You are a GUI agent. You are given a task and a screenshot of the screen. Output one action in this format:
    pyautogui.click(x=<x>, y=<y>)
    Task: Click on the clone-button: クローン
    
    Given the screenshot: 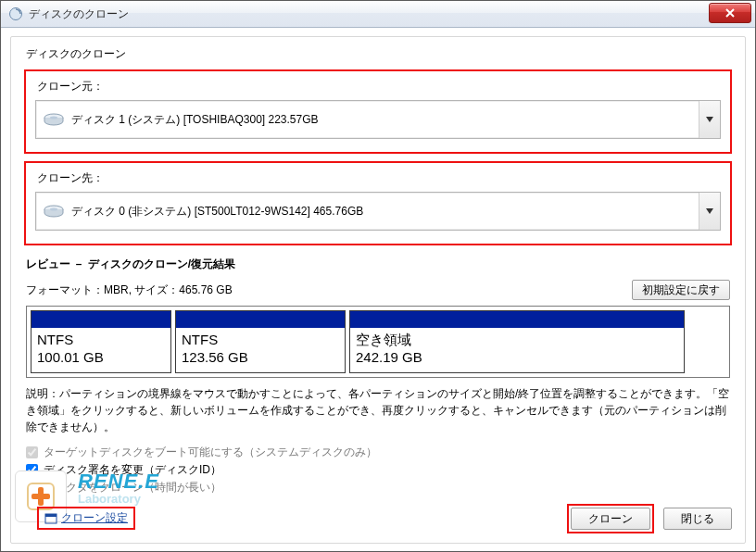 What is the action you would take?
    pyautogui.click(x=611, y=519)
    